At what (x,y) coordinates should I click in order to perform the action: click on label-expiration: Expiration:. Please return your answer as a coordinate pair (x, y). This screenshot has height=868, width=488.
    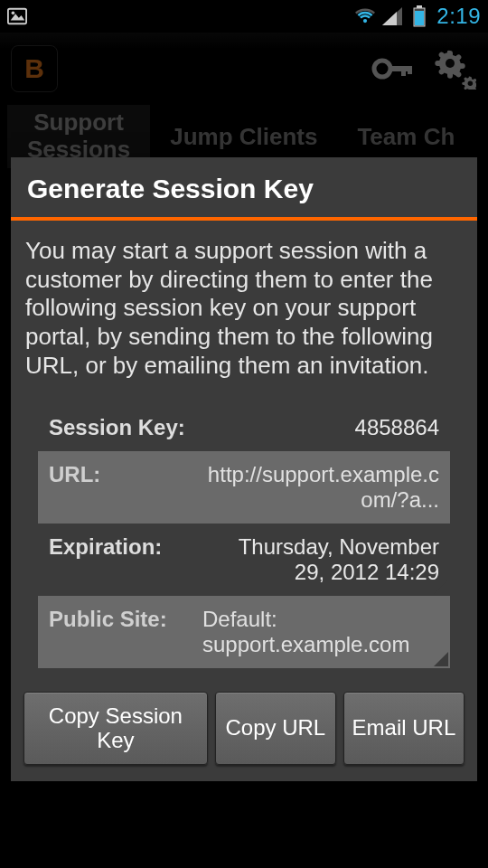
    Looking at the image, I should click on (126, 547).